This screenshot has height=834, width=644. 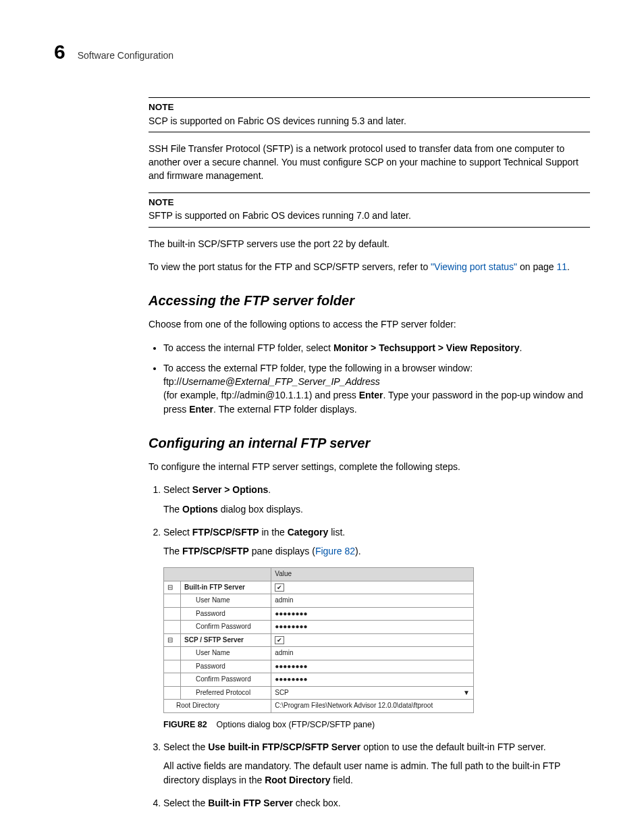 What do you see at coordinates (261, 509) in the screenshot?
I see `text: dialog box displays.` at bounding box center [261, 509].